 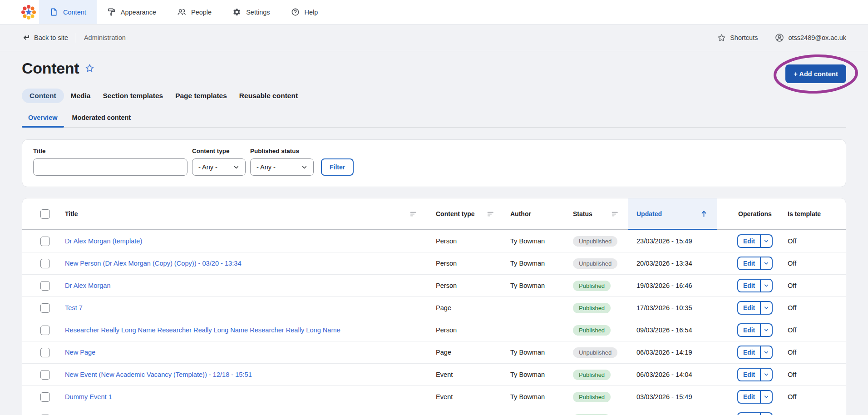 What do you see at coordinates (153, 263) in the screenshot?
I see `content-title-link: New Person (Dr Alex Morgan (Copy) (Copy)…` at bounding box center [153, 263].